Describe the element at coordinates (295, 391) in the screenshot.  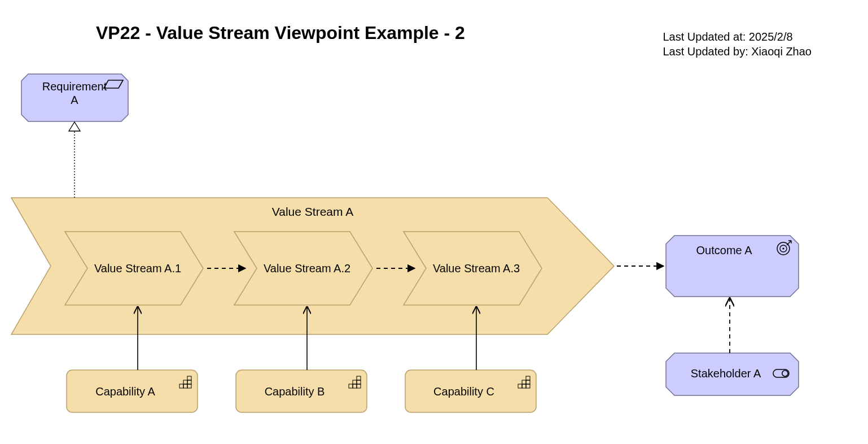
I see `capability-b-label: Capability B` at that location.